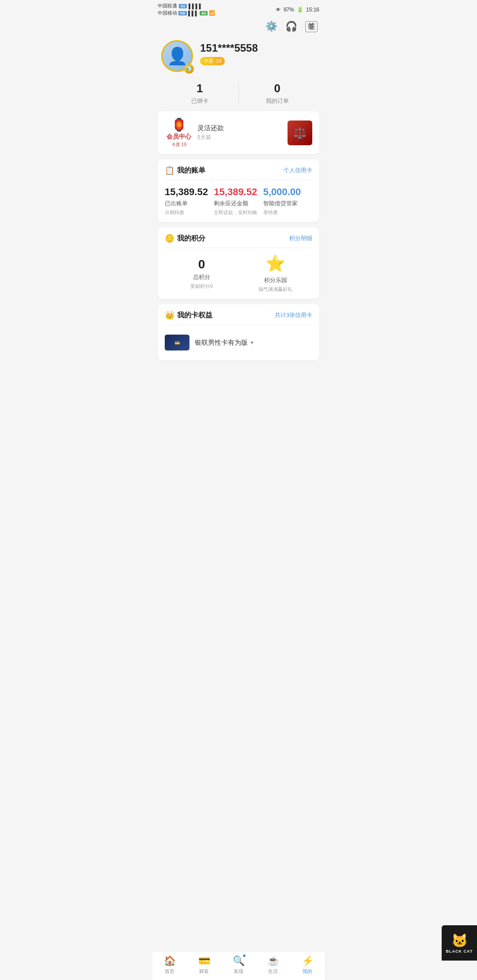 This screenshot has height=980, width=477. Describe the element at coordinates (276, 274) in the screenshot. I see `points-park: ⭐ 积分乐园 福气满满赢好礼` at that location.